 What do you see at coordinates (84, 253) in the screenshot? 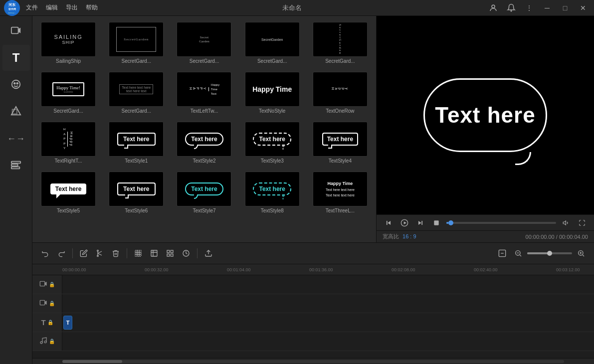
I see `edit-button` at bounding box center [84, 253].